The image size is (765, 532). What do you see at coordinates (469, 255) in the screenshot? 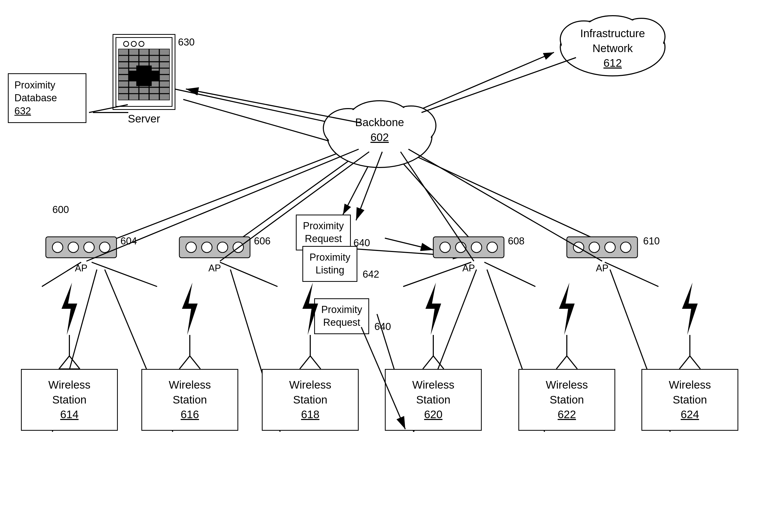
I see `ap-608: AP 608` at bounding box center [469, 255].